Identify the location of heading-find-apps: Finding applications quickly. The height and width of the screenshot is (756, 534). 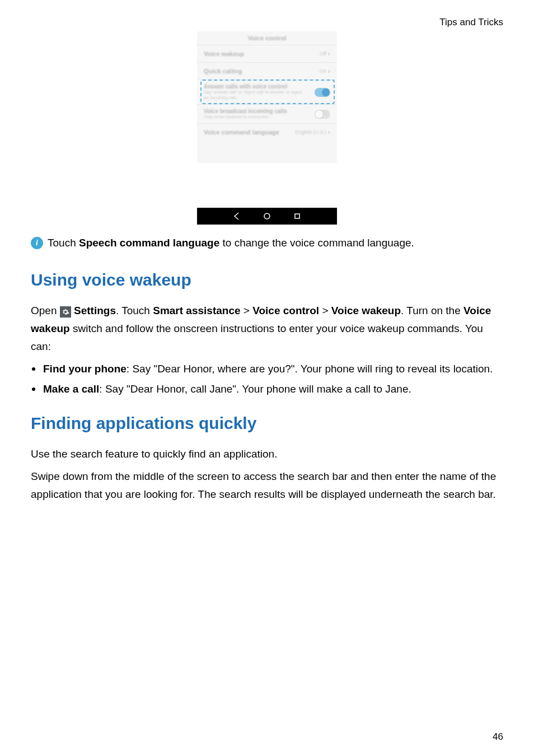
(267, 423).